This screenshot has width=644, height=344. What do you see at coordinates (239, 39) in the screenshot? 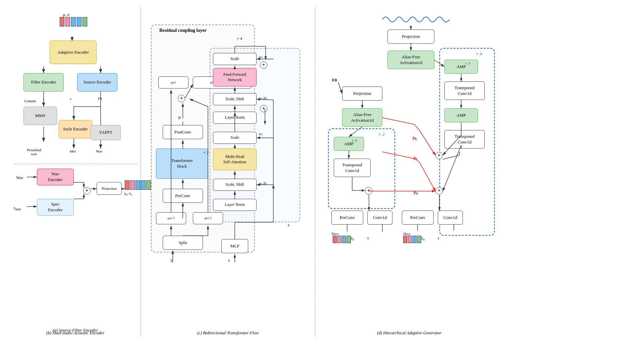
I see `x4-badge-c: × 4` at bounding box center [239, 39].